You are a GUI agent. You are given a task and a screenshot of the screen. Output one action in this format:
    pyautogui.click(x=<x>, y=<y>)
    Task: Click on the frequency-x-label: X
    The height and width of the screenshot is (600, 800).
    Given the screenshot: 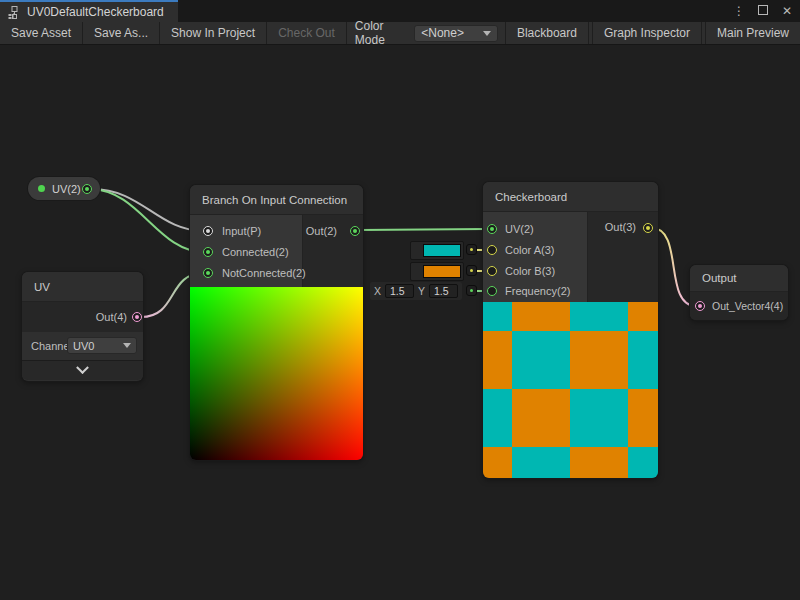 What is the action you would take?
    pyautogui.click(x=378, y=291)
    